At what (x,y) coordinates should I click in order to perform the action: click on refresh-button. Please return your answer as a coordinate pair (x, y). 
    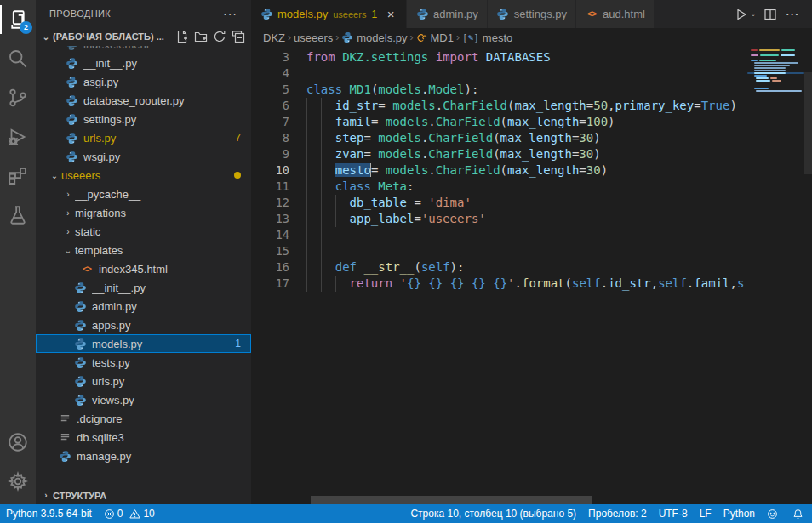
    Looking at the image, I should click on (220, 37).